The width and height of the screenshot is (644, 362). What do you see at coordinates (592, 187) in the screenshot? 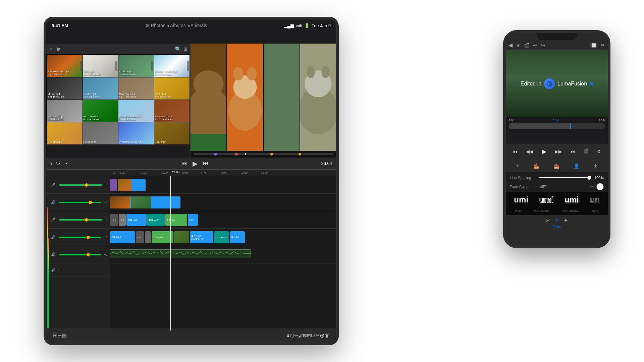
I see `color-edit-icon: ✏` at bounding box center [592, 187].